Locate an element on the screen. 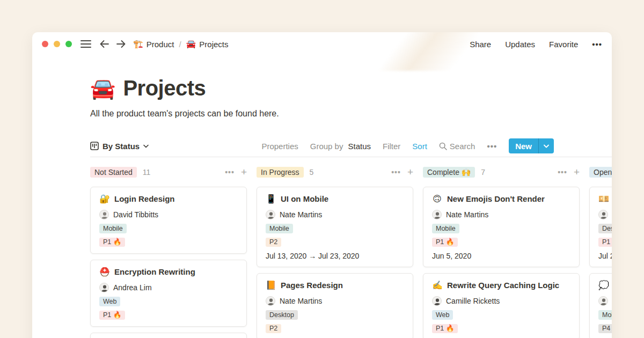 Image resolution: width=644 pixels, height=338 pixels. board-card: ⛑️ Encryption Rewriting Andrea Lim Web P… is located at coordinates (169, 293).